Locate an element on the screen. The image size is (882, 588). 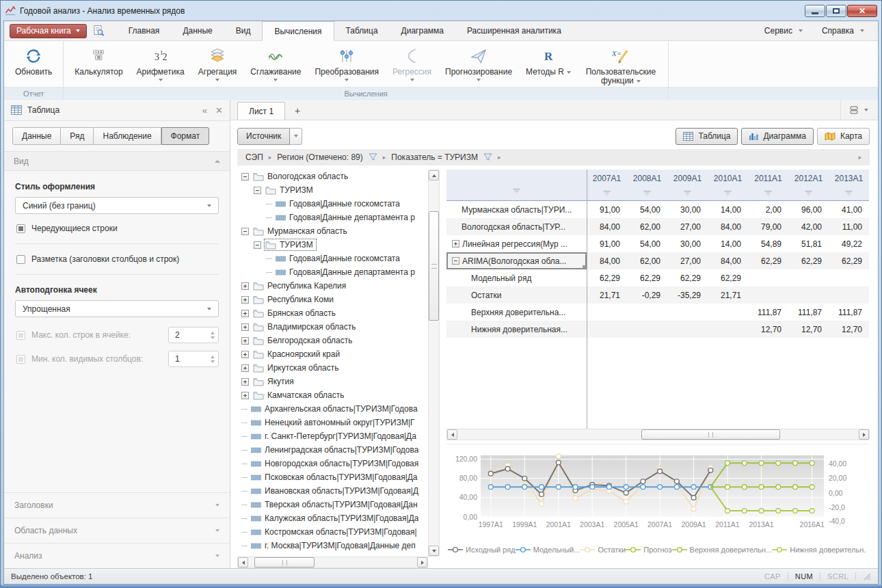
scroll-left-button is located at coordinates (243, 562).